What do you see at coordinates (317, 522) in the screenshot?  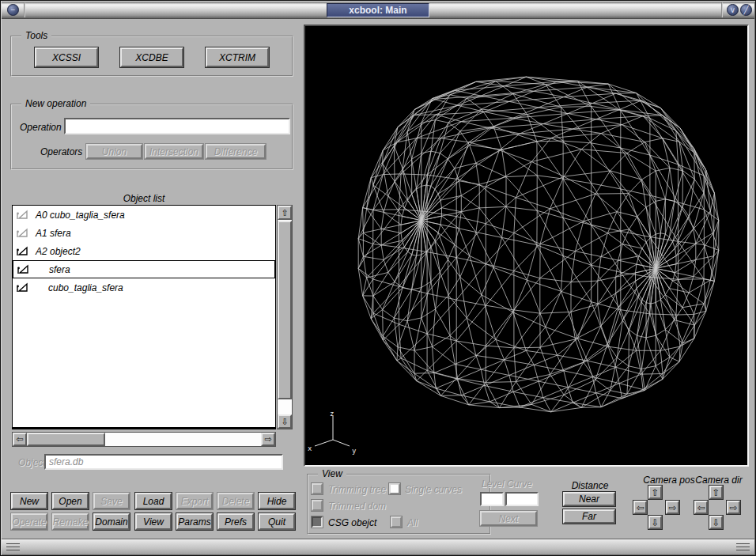 I see `csg-object-checkbox` at bounding box center [317, 522].